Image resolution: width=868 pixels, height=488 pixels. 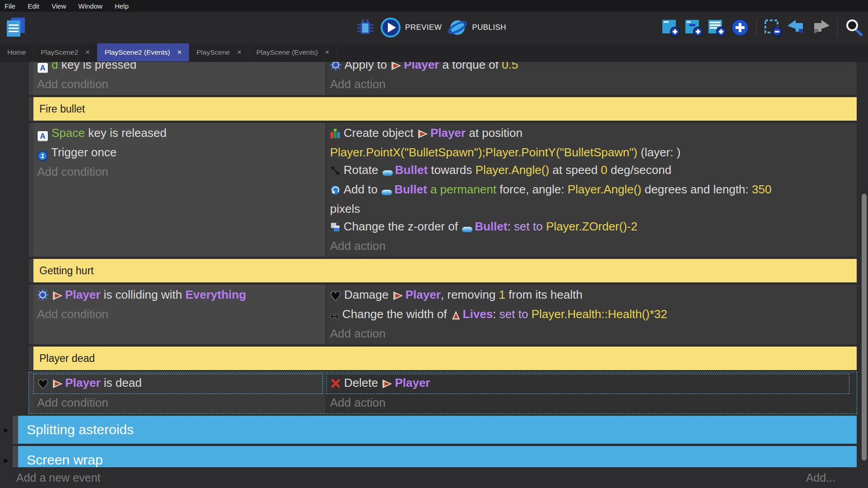 What do you see at coordinates (717, 28) in the screenshot?
I see `add-comment-icon` at bounding box center [717, 28].